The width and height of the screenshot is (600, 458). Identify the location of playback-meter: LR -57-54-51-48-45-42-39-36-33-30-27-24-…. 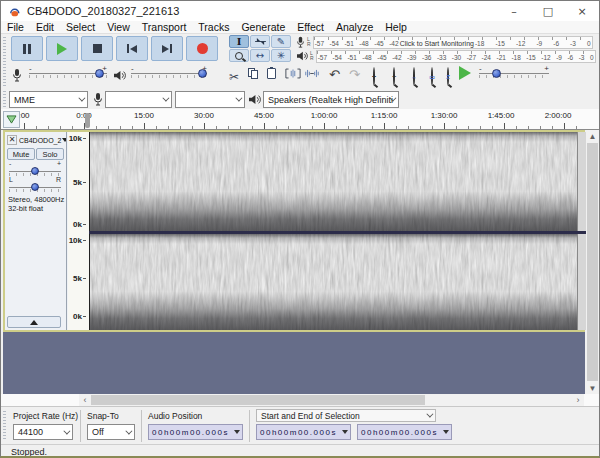
(446, 56).